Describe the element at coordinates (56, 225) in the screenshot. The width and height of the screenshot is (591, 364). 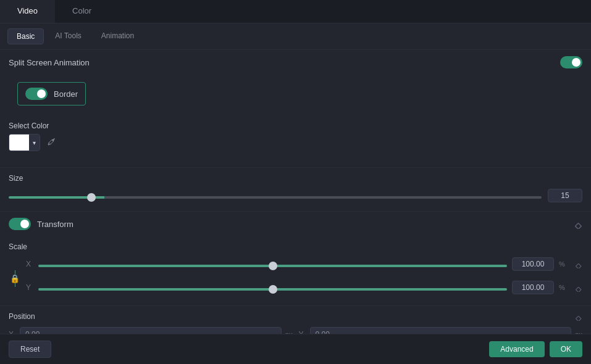
I see `transform-label: Transform` at that location.